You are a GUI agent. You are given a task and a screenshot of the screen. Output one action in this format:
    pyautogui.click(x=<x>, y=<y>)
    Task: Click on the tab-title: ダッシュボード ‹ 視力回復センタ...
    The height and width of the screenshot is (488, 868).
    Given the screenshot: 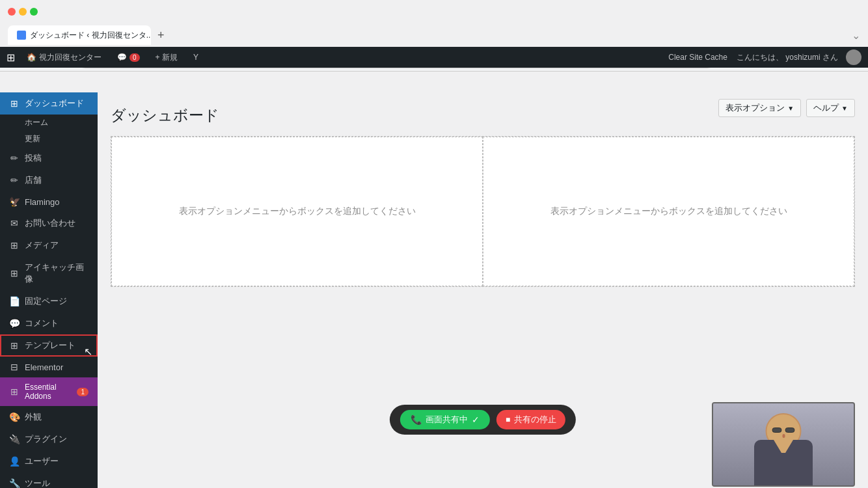 What is the action you would take?
    pyautogui.click(x=90, y=35)
    